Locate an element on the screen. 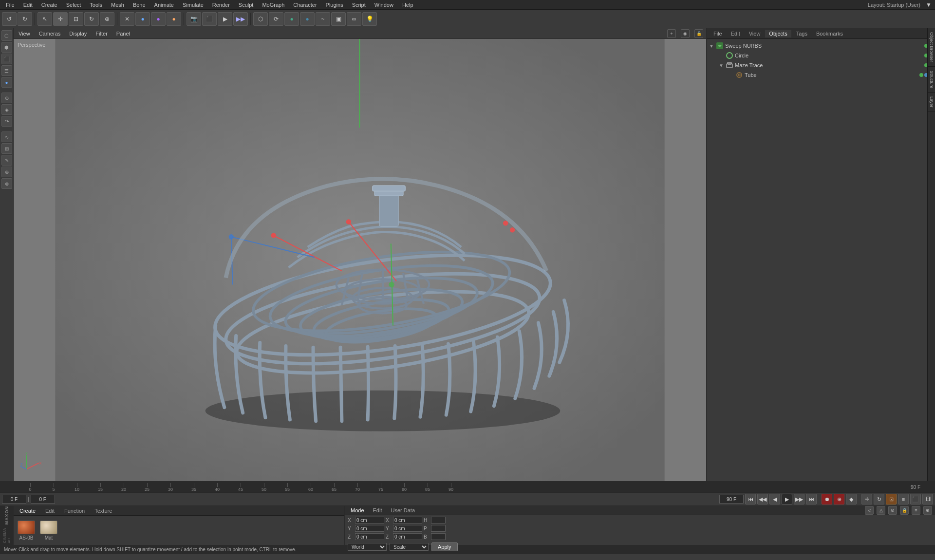 The width and height of the screenshot is (935, 560). tree-expand-tube is located at coordinates (731, 75).